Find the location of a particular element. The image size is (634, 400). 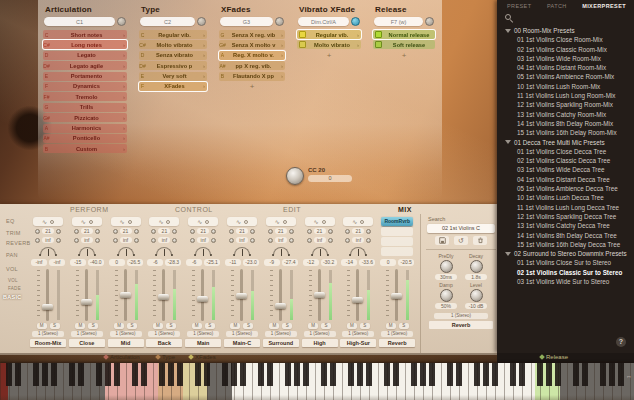

preset-list-item: 13 1st Violins Catchy Room-Mix is located at coordinates (566, 114).